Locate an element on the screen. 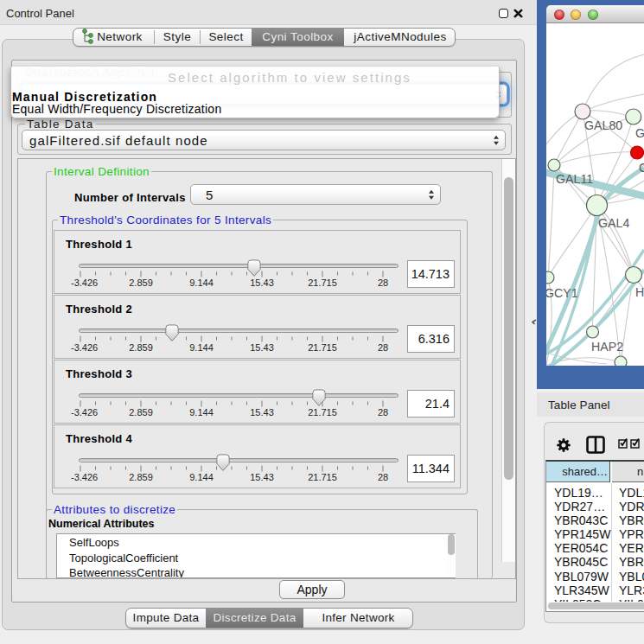 The image size is (644, 644). svg-text: GCY1 is located at coordinates (562, 293).